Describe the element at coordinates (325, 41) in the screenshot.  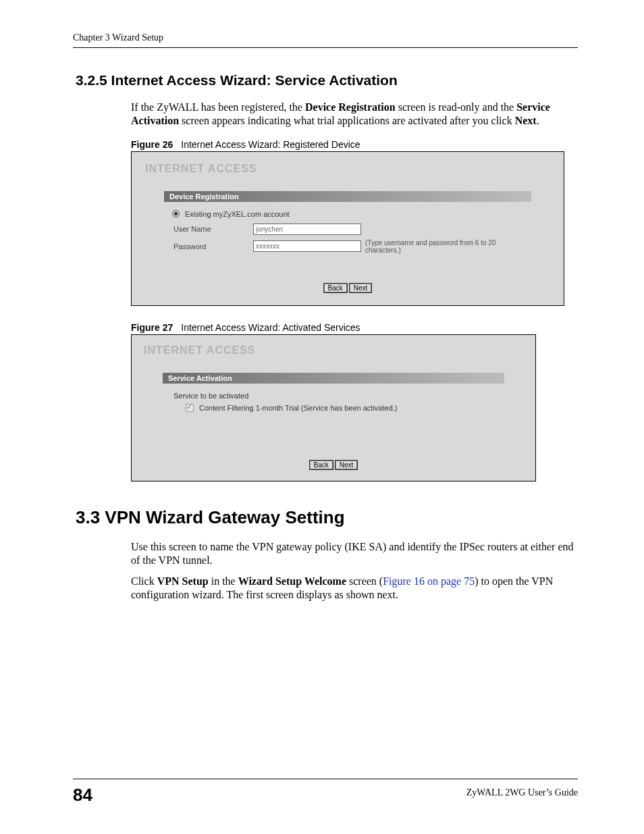
I see `running-header: Chapter 3 Wizard Setup` at that location.